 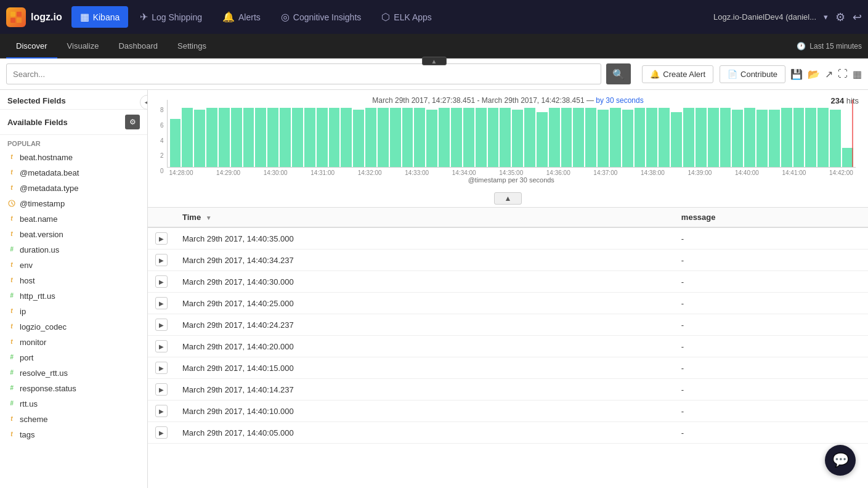 I want to click on tab-visualize: Visualize, so click(x=83, y=46).